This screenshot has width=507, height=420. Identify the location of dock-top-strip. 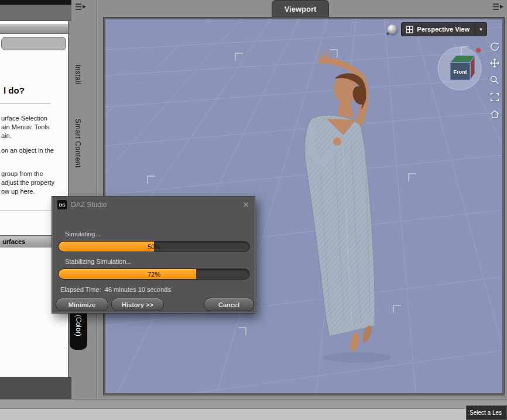
(36, 2).